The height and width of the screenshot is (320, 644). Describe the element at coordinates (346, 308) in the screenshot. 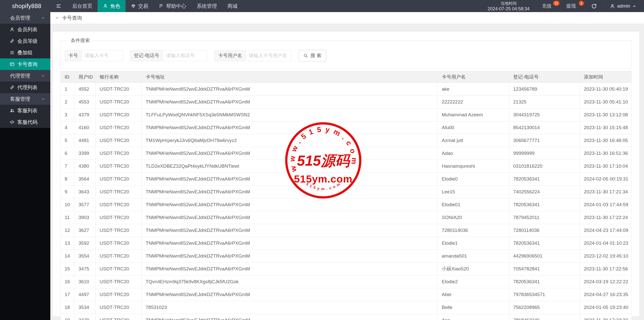

I see `table-row-18: 183534USDT-TRC2078531023Belle75622089652…` at that location.